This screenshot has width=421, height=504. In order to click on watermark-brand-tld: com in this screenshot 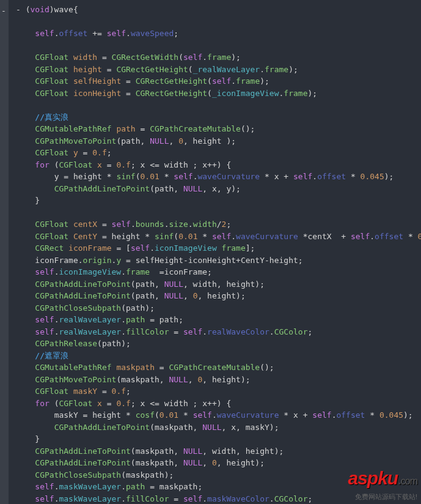, I will do `click(409, 481)`.